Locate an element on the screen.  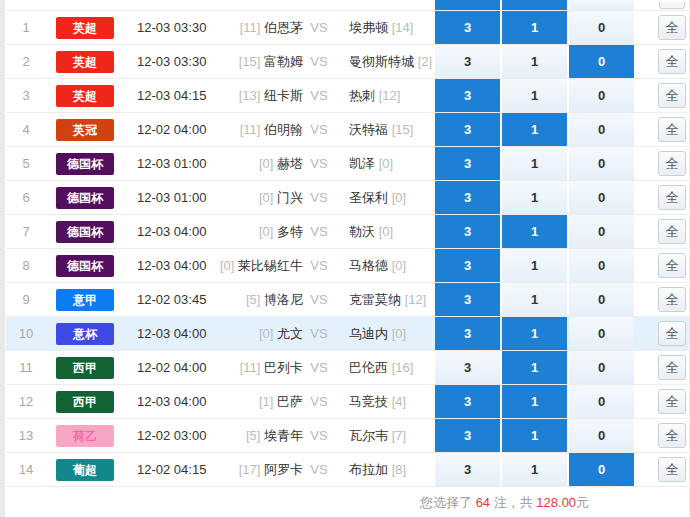
bet-summary-bar: 您选择了 64 注，共 128.00元 is located at coordinates (348, 502).